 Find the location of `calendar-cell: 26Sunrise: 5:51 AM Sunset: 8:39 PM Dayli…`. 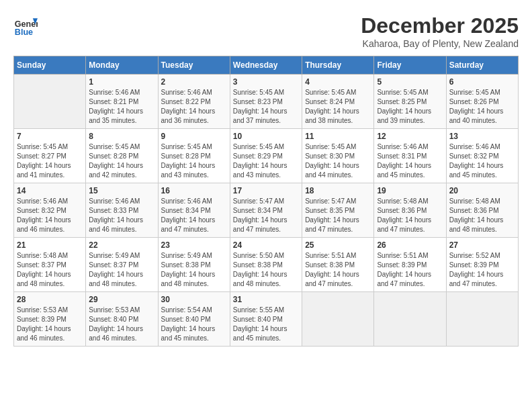

calendar-cell: 26Sunrise: 5:51 AM Sunset: 8:39 PM Dayli… is located at coordinates (410, 265).